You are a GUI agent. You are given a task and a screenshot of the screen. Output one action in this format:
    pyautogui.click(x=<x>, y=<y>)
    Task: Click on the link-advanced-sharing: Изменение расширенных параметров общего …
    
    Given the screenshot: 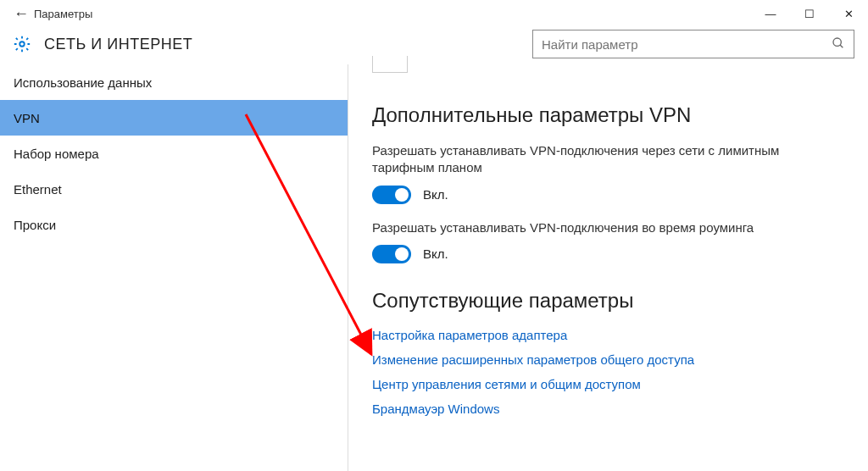 What is the action you would take?
    pyautogui.click(x=609, y=359)
    